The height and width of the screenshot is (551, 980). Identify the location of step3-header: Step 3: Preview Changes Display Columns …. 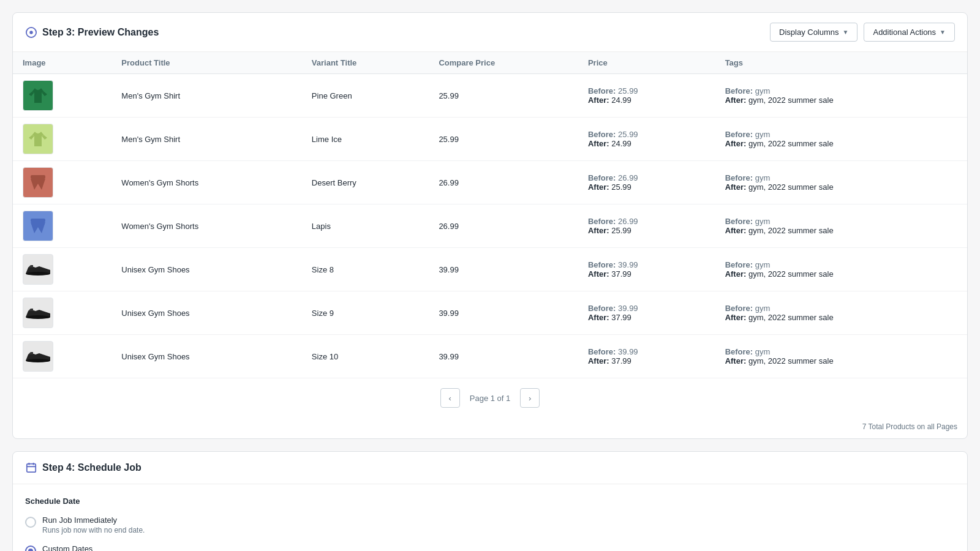
(490, 32).